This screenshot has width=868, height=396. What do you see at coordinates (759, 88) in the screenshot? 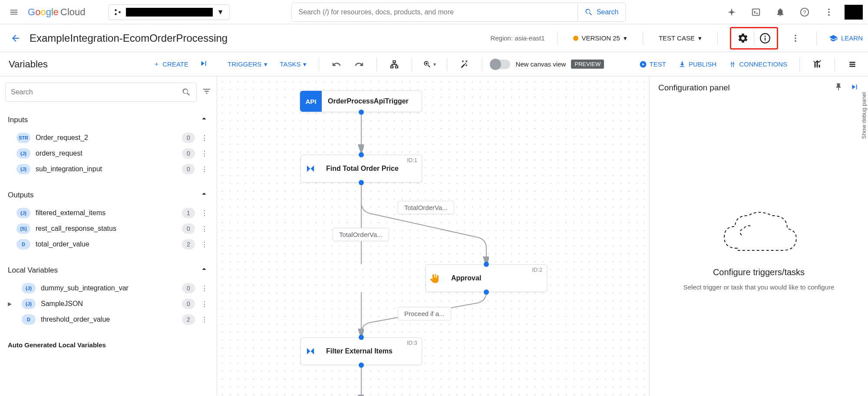
I see `config-panel-header: Configuration panel` at bounding box center [759, 88].